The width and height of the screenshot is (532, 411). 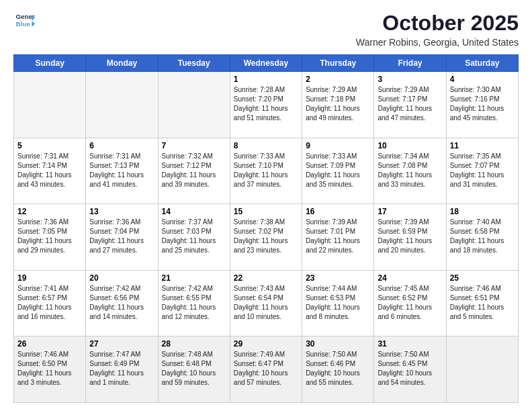 I want to click on day-info-13: Sunrise: 7:36 AM Sunset: 7:04 PM Dayligh…, so click(x=122, y=236).